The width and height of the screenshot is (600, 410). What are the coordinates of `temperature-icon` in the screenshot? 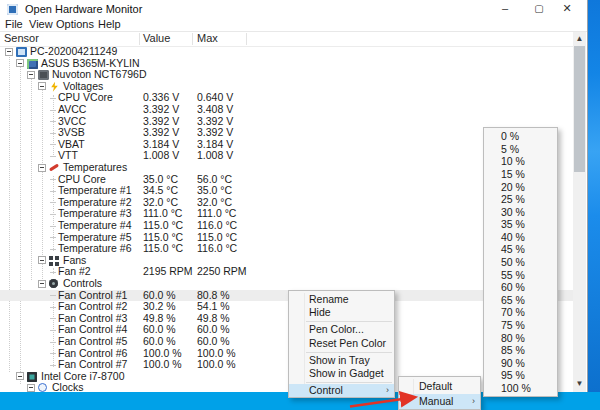 It's located at (54, 168).